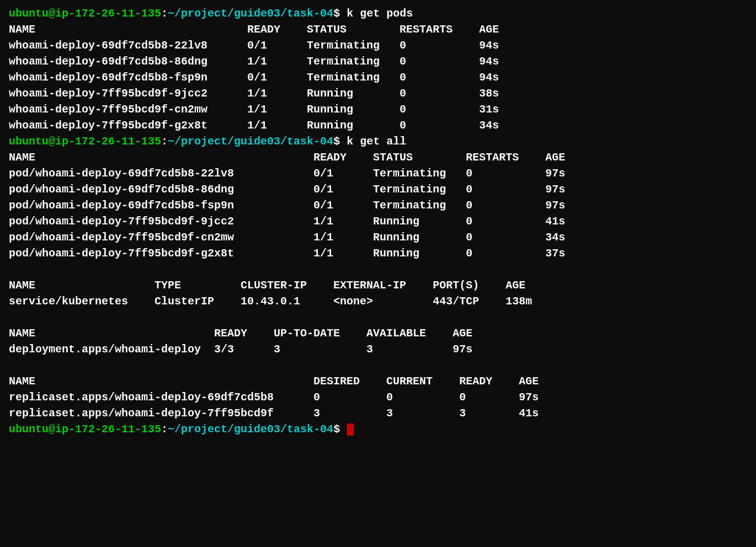 The height and width of the screenshot is (547, 756). What do you see at coordinates (85, 429) in the screenshot?
I see `prompt-user-3: ubuntu@ip-172-26-11-135` at bounding box center [85, 429].